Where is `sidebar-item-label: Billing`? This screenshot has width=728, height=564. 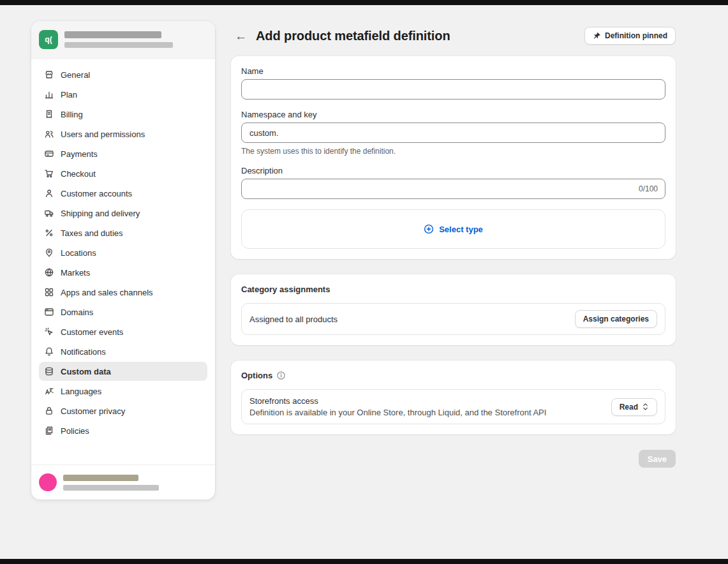
sidebar-item-label: Billing is located at coordinates (71, 115).